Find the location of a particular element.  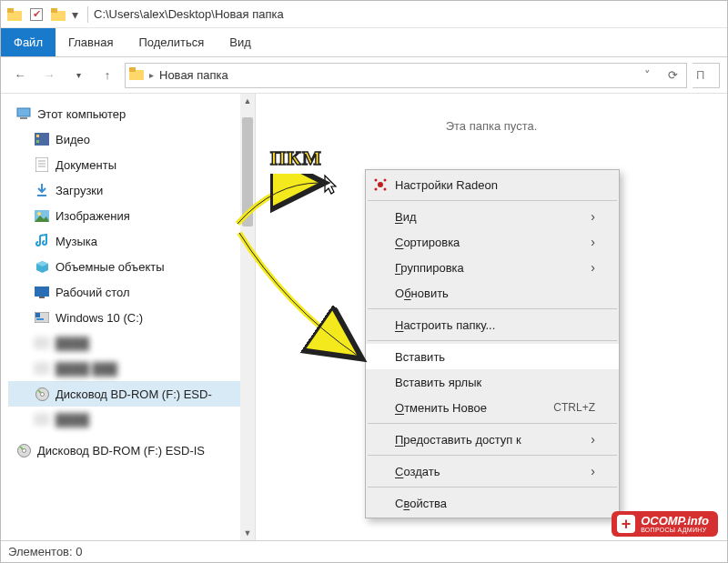

sidebar-label: Этот компьютер is located at coordinates (82, 115).